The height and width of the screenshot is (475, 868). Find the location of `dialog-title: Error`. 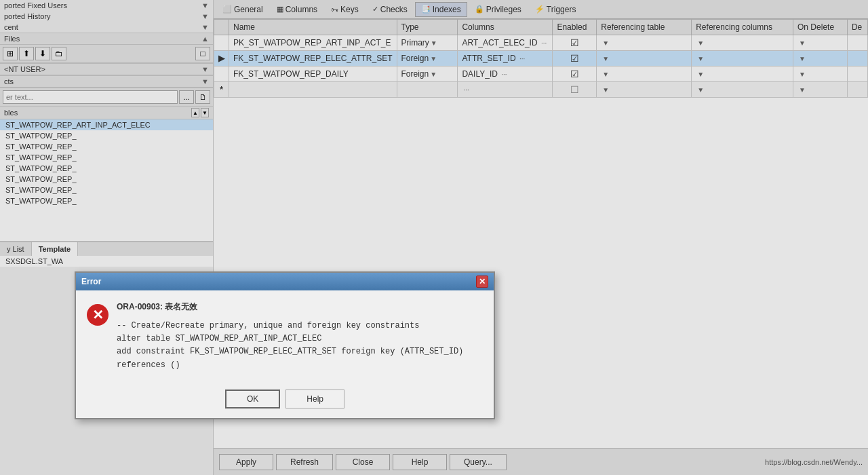

dialog-title: Error is located at coordinates (91, 282).